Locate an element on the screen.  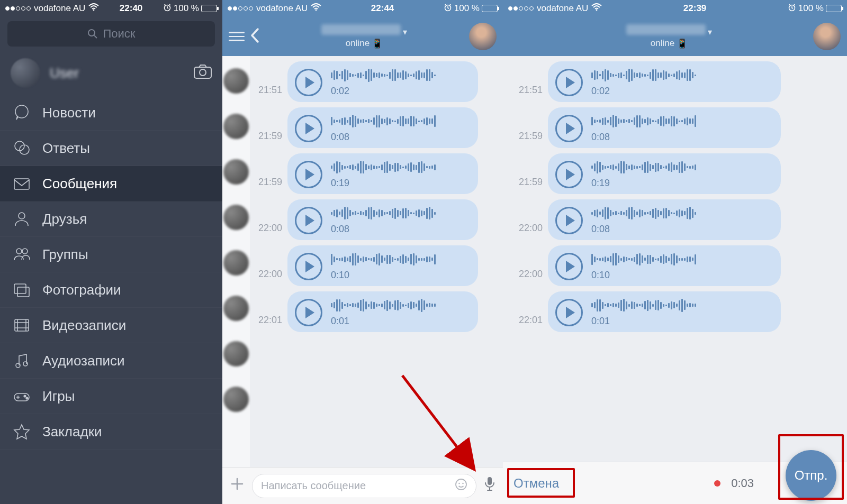
camera-icon is located at coordinates (203, 73).